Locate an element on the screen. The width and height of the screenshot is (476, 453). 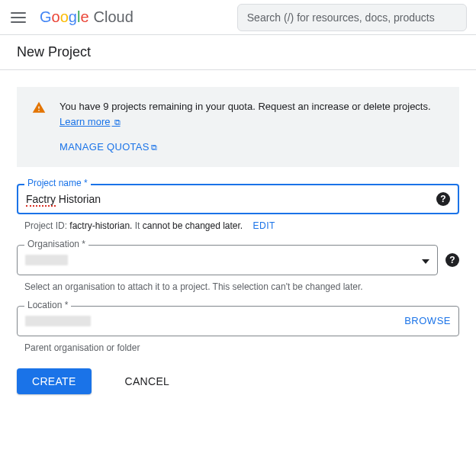
location-input: BROWSE is located at coordinates (238, 321).